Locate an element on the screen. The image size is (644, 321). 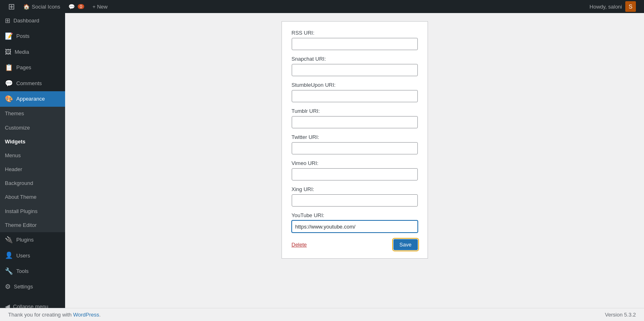
twitter-uri-input is located at coordinates (355, 148).